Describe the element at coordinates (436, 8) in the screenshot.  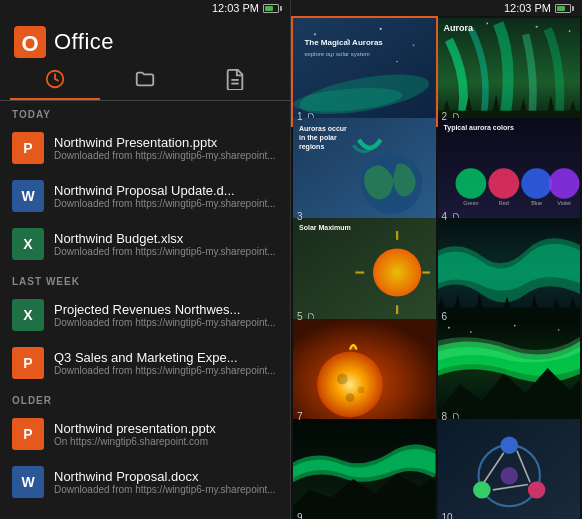
I see `right-status-bar: 12:03 PM` at that location.